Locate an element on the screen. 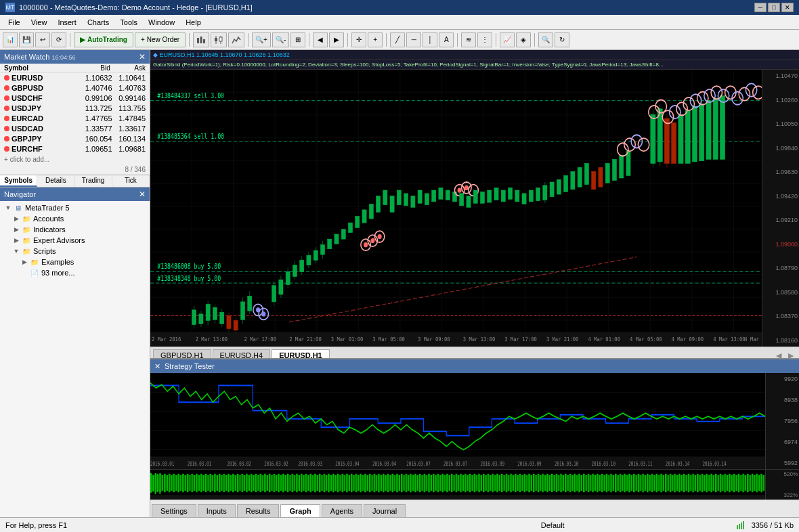 The height and width of the screenshot is (532, 799). nav-item-accounts: ▶ 📁 Accounts is located at coordinates (74, 219).